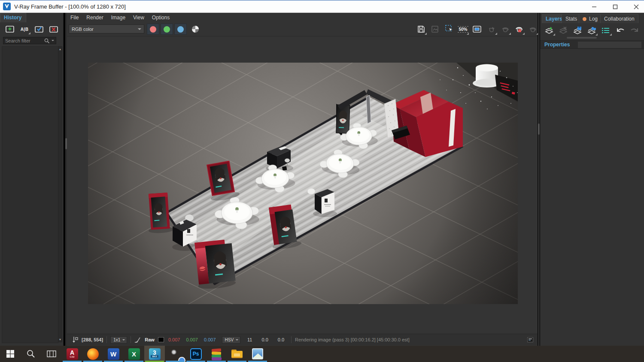 This screenshot has height=362, width=644. Describe the element at coordinates (250, 340) in the screenshot. I see `hue-value: 11` at that location.